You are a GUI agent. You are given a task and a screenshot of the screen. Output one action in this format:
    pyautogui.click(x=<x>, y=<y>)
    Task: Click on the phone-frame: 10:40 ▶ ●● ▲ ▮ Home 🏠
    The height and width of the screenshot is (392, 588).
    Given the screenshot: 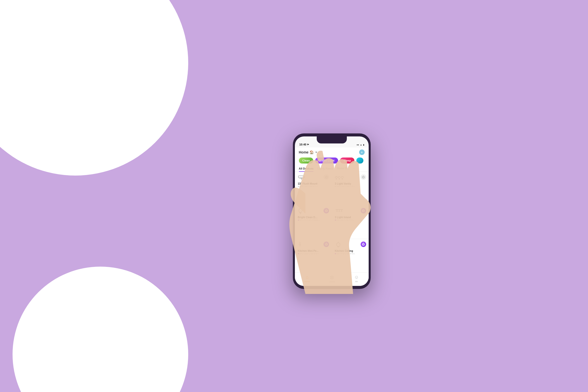 What is the action you would take?
    pyautogui.click(x=294, y=196)
    